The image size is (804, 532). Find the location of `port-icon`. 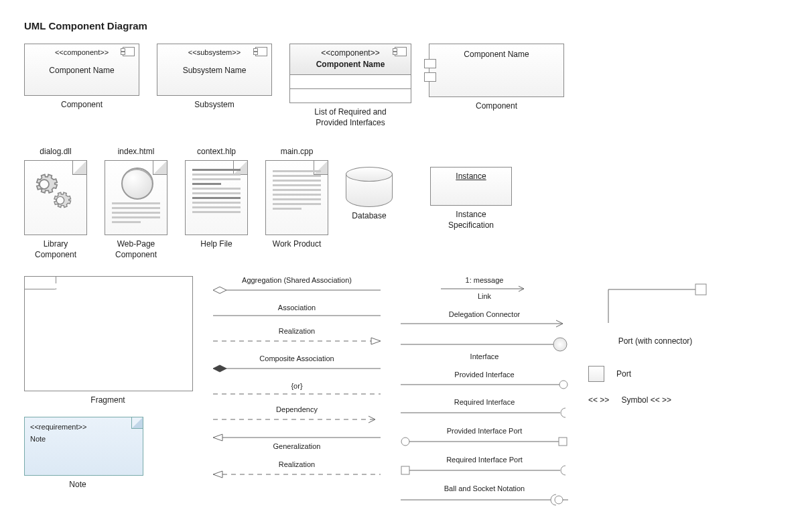

port-icon is located at coordinates (596, 374).